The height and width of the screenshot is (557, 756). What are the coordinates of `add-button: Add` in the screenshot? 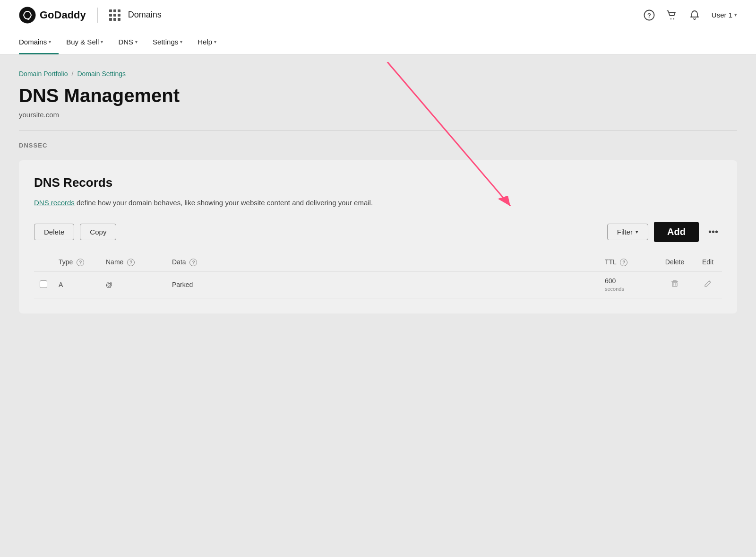 It's located at (677, 232).